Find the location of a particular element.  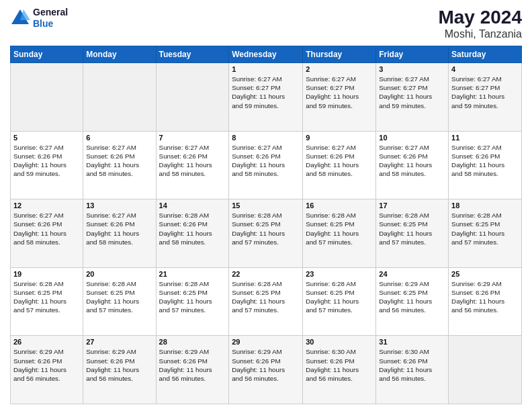

calendar-cell: 24Sunrise: 6:29 AM Sunset: 6:25 PM Dayli… is located at coordinates (412, 302).